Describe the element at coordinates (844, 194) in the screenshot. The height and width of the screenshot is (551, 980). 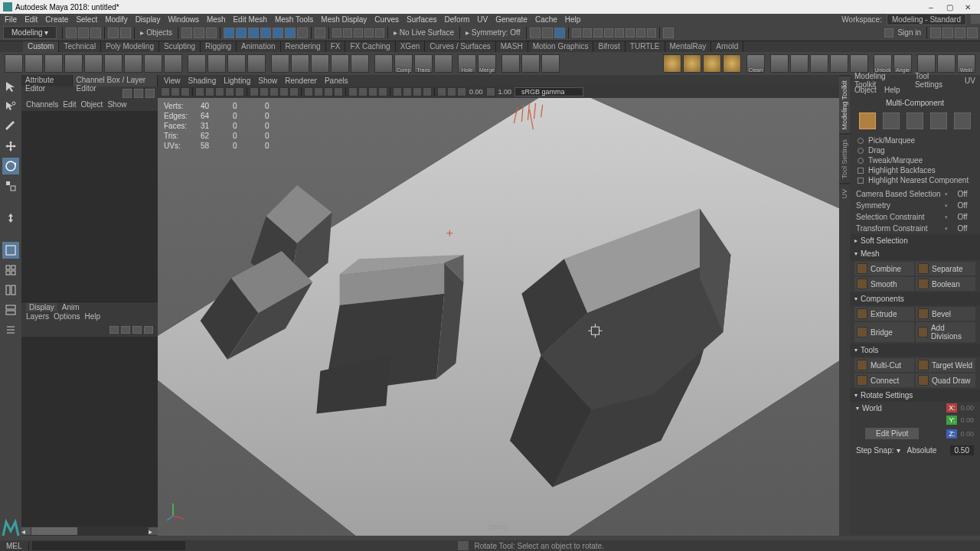
I see `vtab-uv: UV` at that location.